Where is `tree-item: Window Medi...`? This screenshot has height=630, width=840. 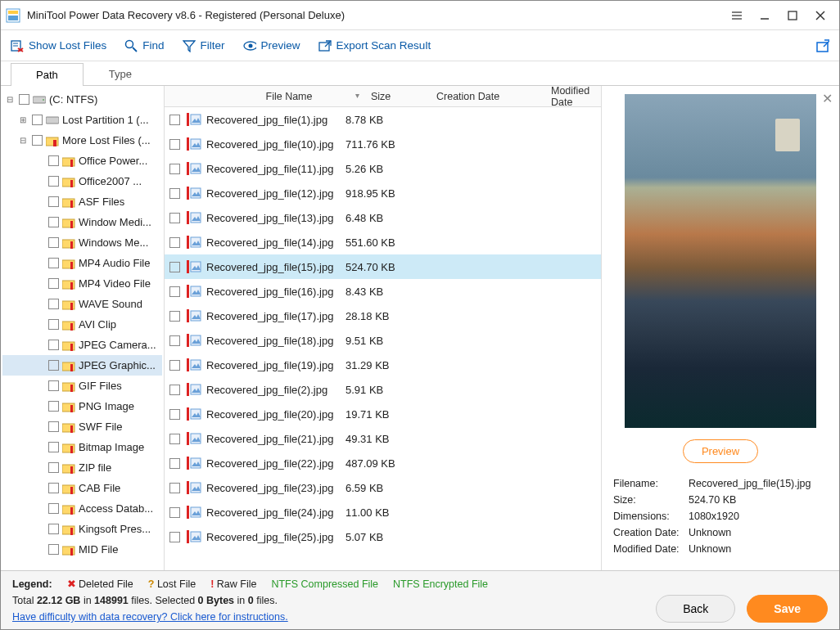
tree-item: Window Medi... is located at coordinates (82, 223).